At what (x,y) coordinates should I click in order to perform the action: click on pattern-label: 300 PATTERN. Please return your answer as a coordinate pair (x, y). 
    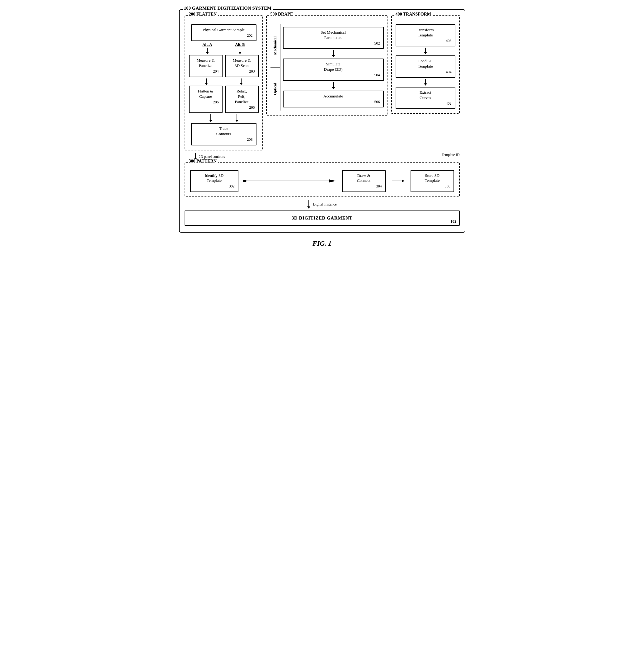
    Looking at the image, I should click on (203, 161).